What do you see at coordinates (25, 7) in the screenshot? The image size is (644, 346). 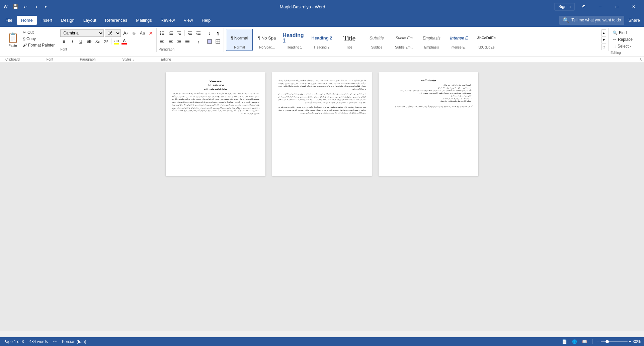 I see `undo-quick-btn: ↩` at bounding box center [25, 7].